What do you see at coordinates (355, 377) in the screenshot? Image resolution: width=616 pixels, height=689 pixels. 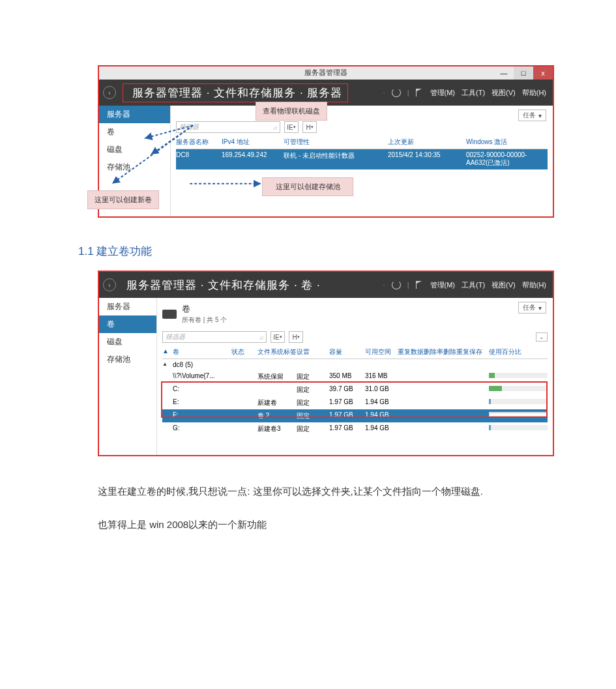 I see `volume-row: \\?\Volume{7...系统保留固定350 MB316 MB` at bounding box center [355, 377].